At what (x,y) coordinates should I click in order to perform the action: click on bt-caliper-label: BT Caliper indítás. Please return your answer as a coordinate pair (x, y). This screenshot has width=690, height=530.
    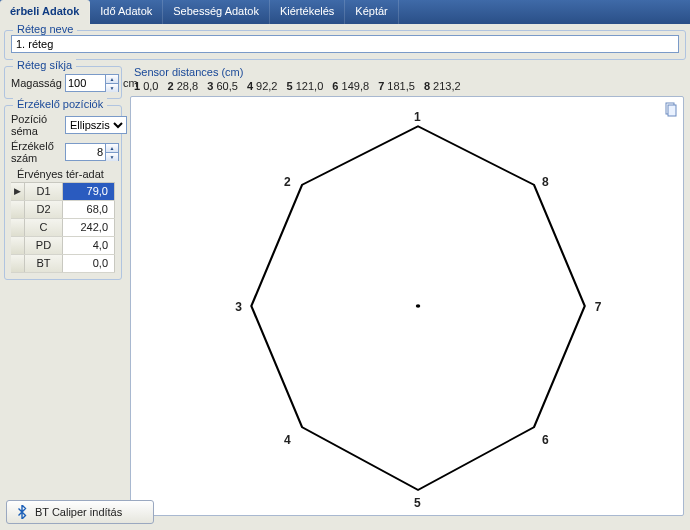
    Looking at the image, I should click on (78, 512).